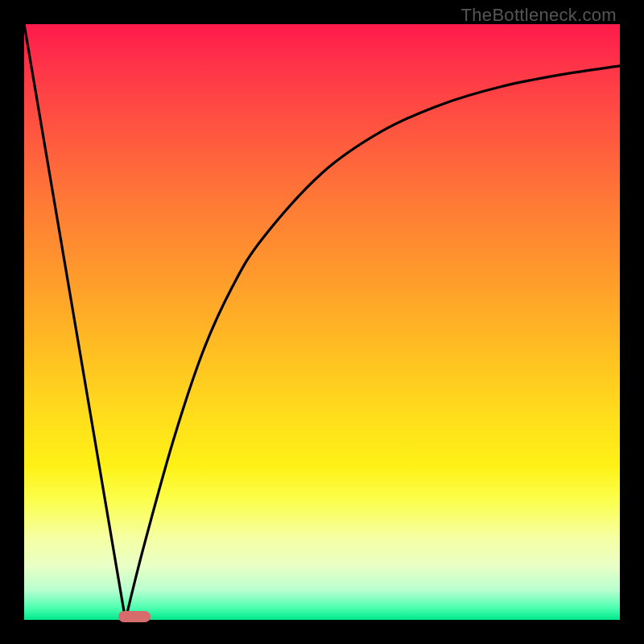 Image resolution: width=644 pixels, height=644 pixels. I want to click on left-descent-line, so click(75, 322).